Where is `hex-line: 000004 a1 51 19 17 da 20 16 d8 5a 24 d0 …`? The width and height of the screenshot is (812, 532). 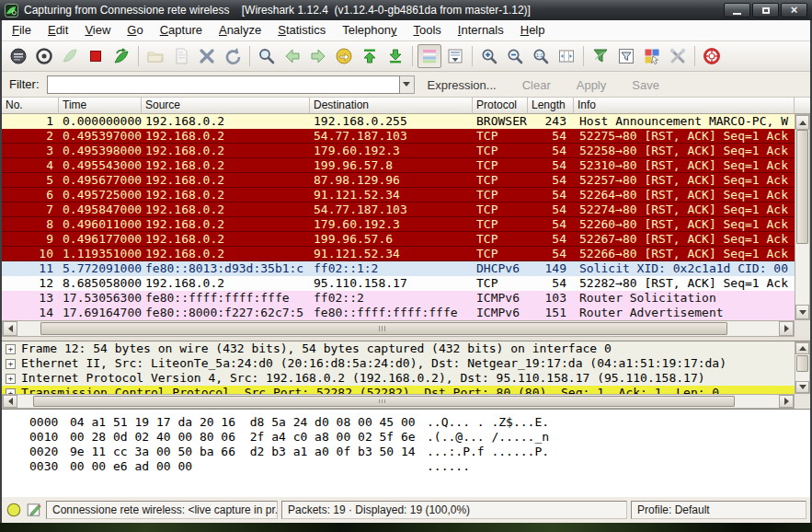 hex-line: 000004 a1 51 19 17 da 20 16 d8 5a 24 d0 … is located at coordinates (406, 422).